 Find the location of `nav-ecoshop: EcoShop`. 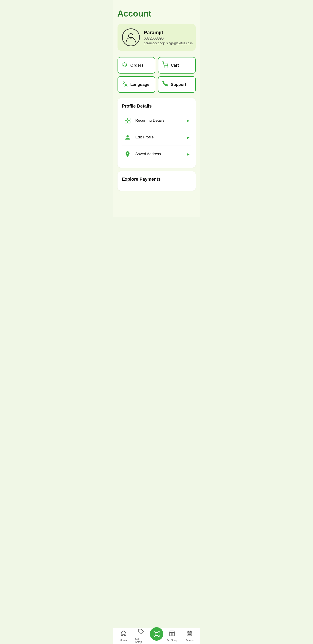

nav-ecoshop: EcoShop is located at coordinates (172, 636).